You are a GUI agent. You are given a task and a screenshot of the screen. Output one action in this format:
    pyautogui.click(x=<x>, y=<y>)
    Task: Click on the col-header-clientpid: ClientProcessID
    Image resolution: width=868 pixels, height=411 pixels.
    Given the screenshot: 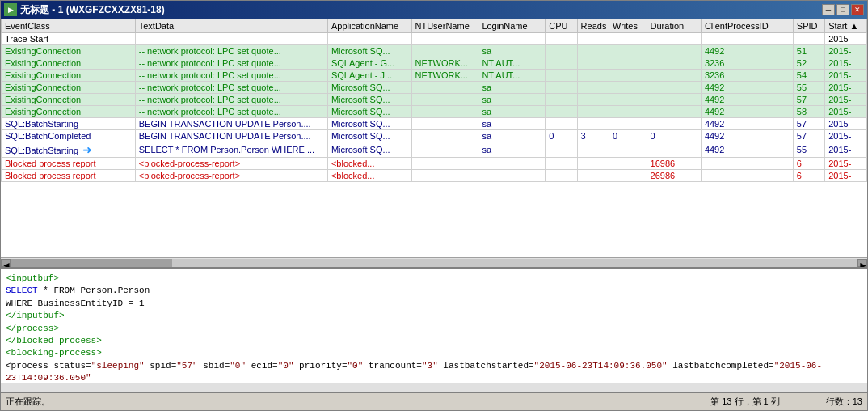 What is the action you would take?
    pyautogui.click(x=747, y=26)
    